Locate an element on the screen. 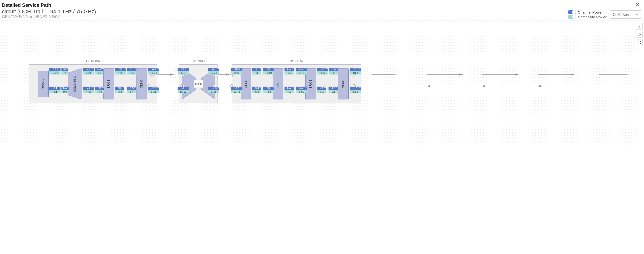 The height and width of the screenshot is (254, 644). header: Detailed Service Path ✕ circuit (OCH-Tra… is located at coordinates (322, 10).